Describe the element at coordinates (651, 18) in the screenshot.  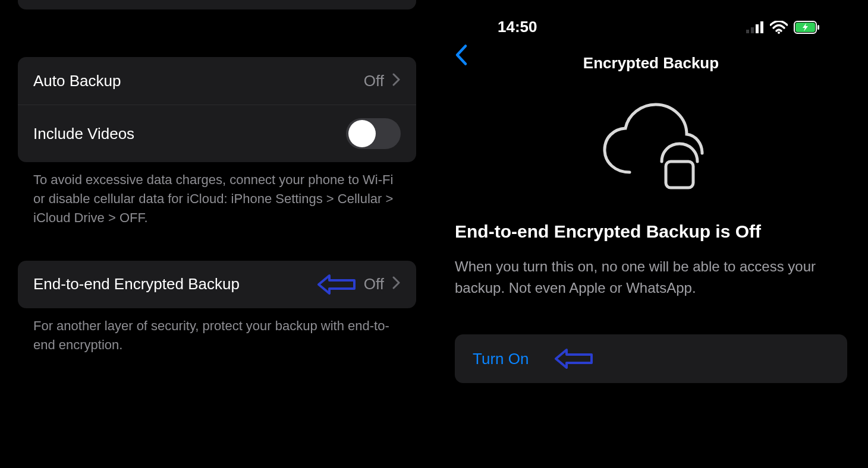
I see `status-bar: 14:50` at that location.